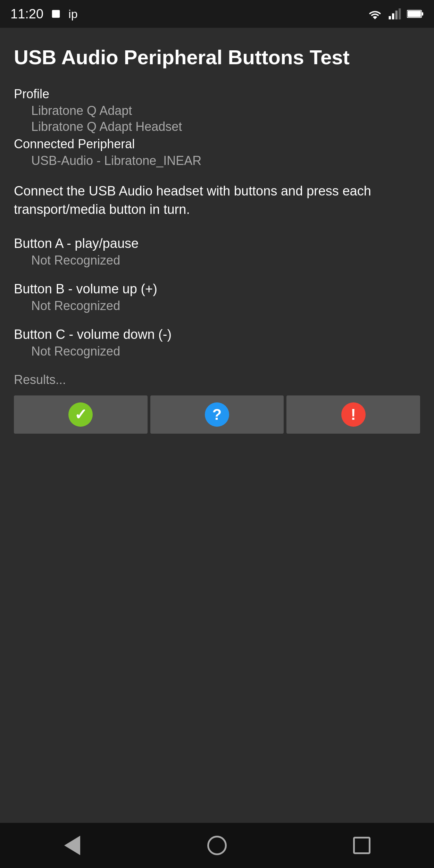  What do you see at coordinates (81, 415) in the screenshot?
I see `pass-button: ✓` at bounding box center [81, 415].